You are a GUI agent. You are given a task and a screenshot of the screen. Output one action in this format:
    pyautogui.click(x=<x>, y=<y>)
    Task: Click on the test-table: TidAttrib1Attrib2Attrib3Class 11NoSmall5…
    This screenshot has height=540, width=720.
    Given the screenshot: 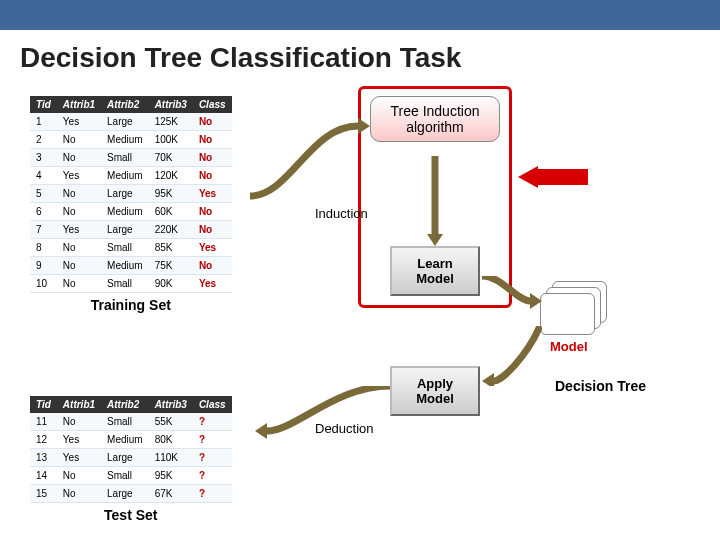 What is the action you would take?
    pyautogui.click(x=131, y=450)
    